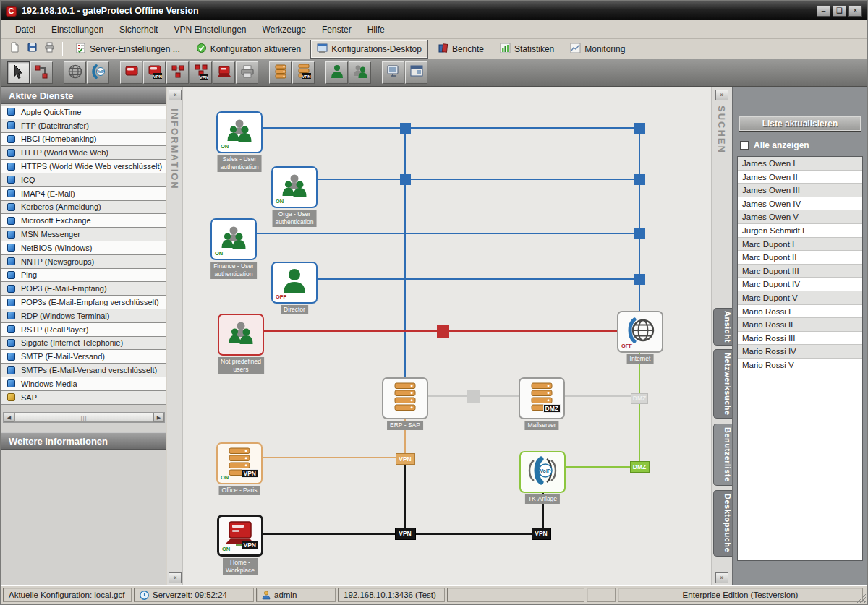 This screenshot has width=868, height=605. Describe the element at coordinates (417, 72) in the screenshot. I see `window-object-tool` at that location.